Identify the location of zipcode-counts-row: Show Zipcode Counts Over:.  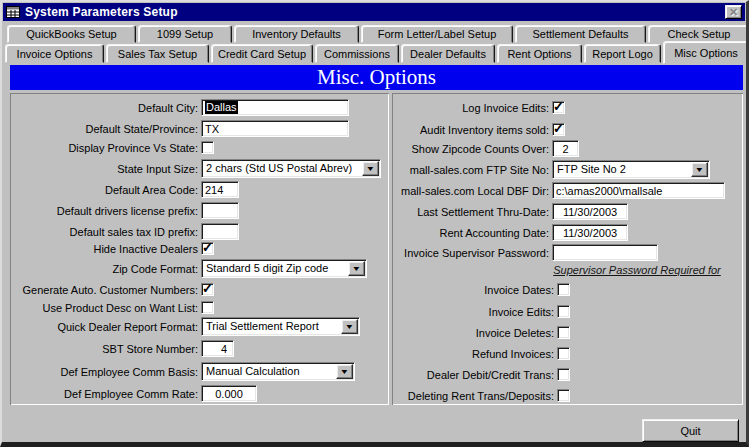
(486, 148).